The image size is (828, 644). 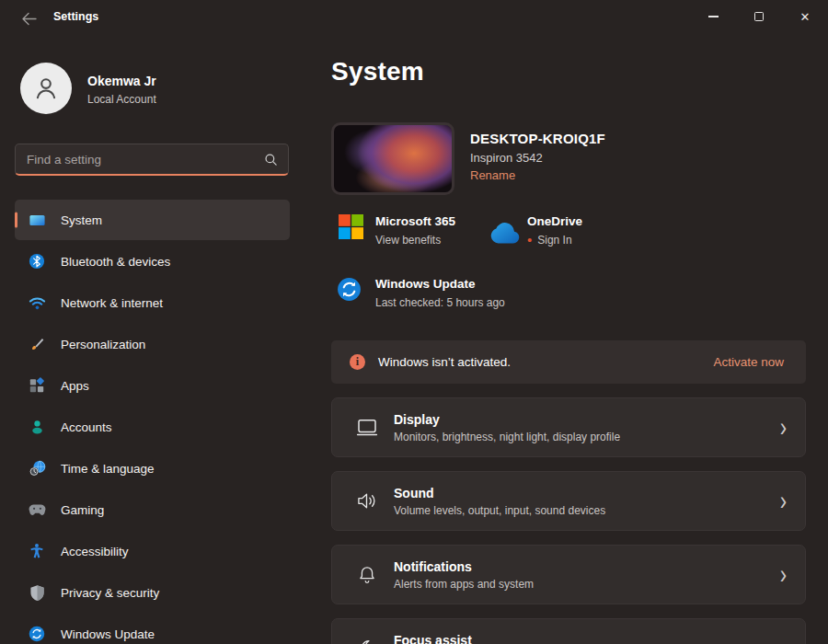 I want to click on sign-in-label: Sign In, so click(x=554, y=240).